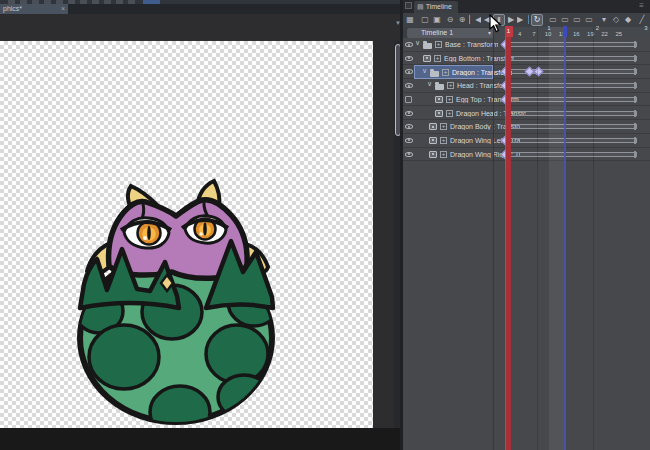  What do you see at coordinates (511, 20) in the screenshot?
I see `next-frame-icon: ▶` at bounding box center [511, 20].